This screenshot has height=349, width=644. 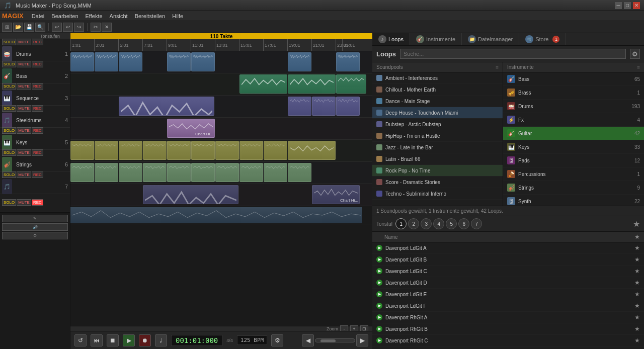 What do you see at coordinates (627, 6) in the screenshot?
I see `maximize-button: □` at bounding box center [627, 6].